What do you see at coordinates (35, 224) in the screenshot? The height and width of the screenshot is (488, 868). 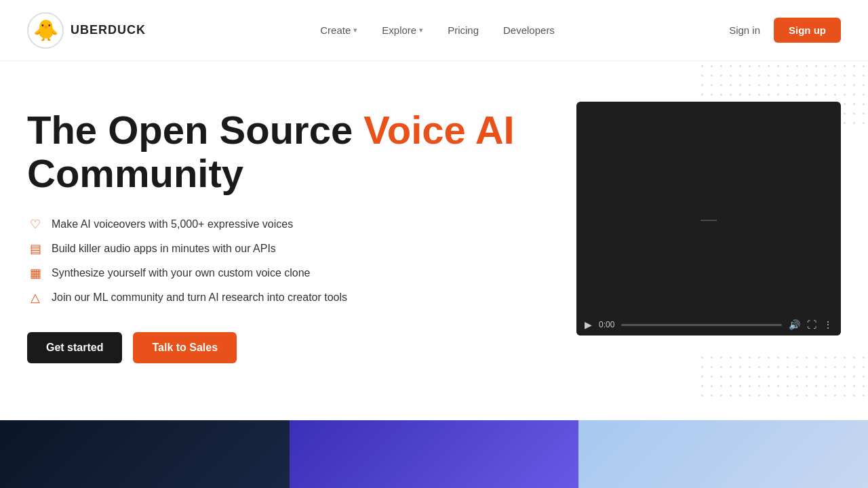 I see `heart-icon: ♡` at bounding box center [35, 224].